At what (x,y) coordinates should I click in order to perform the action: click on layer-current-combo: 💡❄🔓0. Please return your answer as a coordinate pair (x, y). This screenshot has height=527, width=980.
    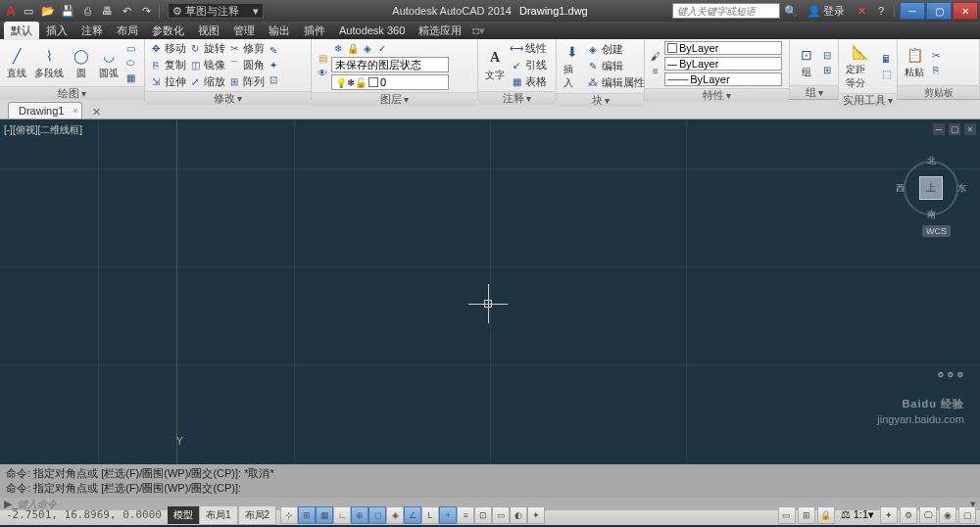
    Looking at the image, I should click on (390, 82).